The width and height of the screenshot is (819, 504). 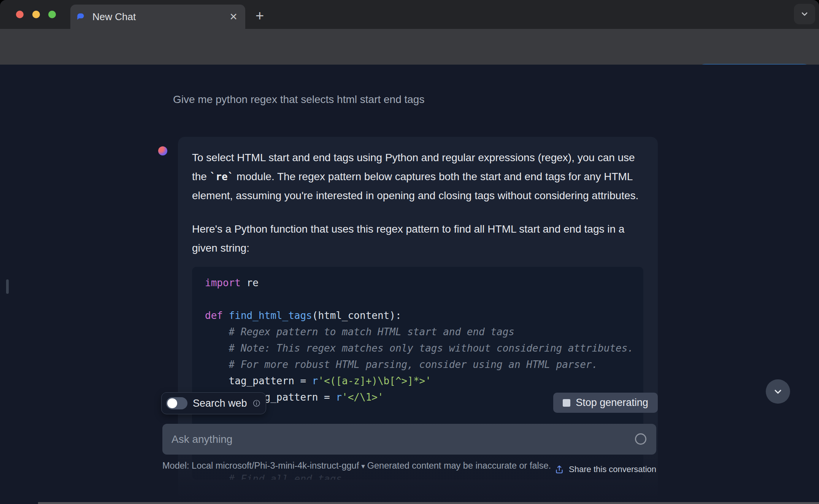 What do you see at coordinates (424, 300) in the screenshot?
I see `code-line-blank` at bounding box center [424, 300].